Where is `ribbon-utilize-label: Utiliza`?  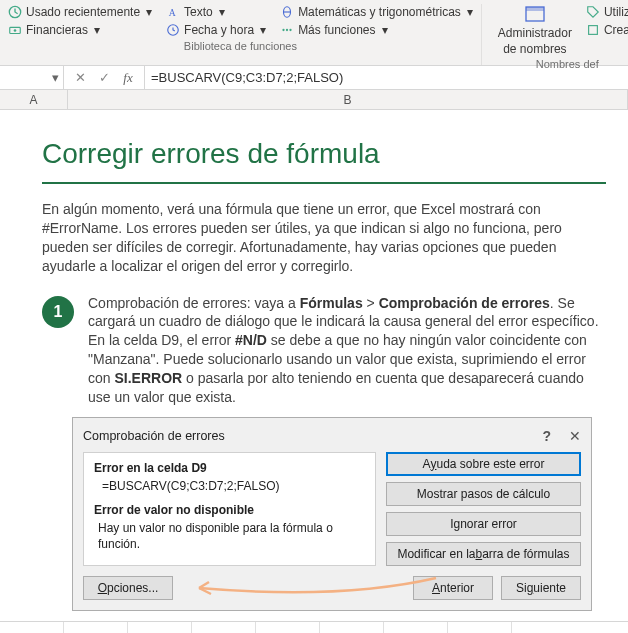 ribbon-utilize-label: Utiliza is located at coordinates (616, 12).